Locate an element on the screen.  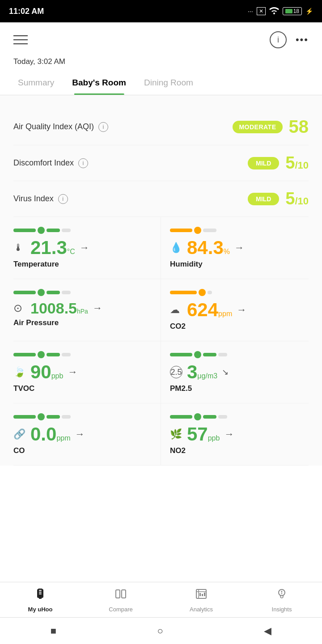
temp-bar is located at coordinates (82, 230).